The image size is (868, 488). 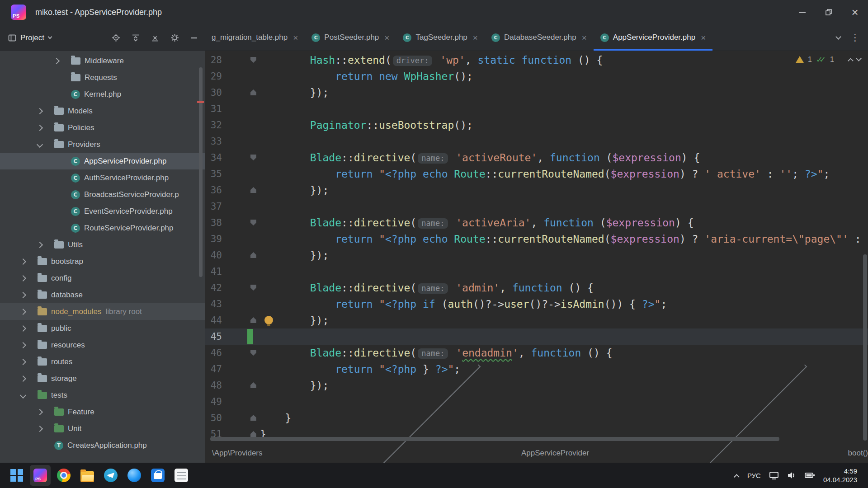 I want to click on tree-item: Requests, so click(x=102, y=78).